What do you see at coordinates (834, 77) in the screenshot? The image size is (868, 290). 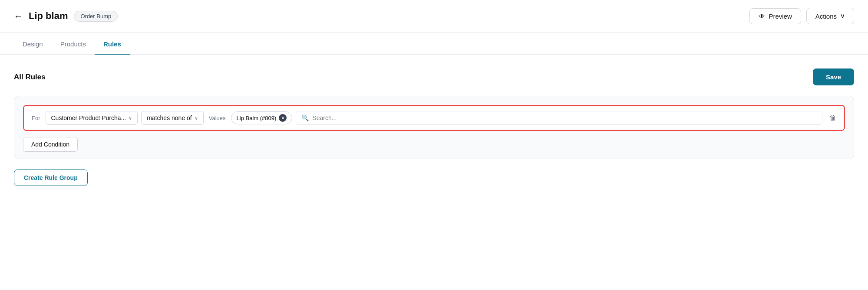 I see `save-button: Save` at bounding box center [834, 77].